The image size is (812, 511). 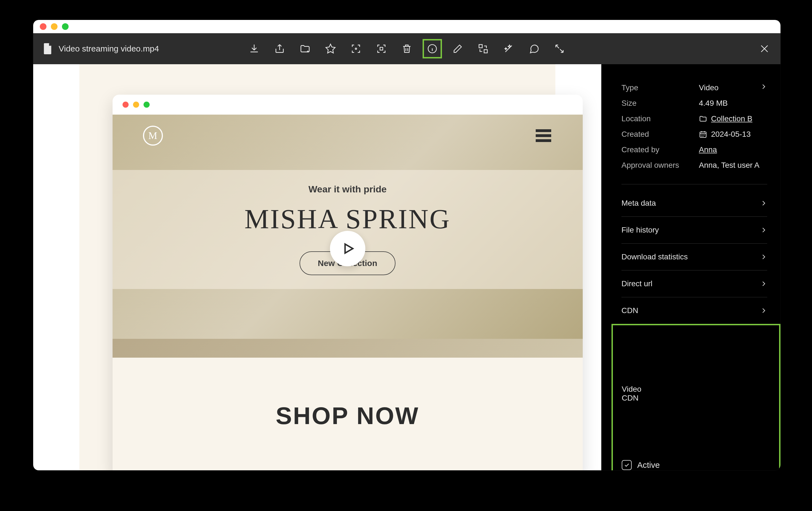 I want to click on comment-button, so click(x=534, y=49).